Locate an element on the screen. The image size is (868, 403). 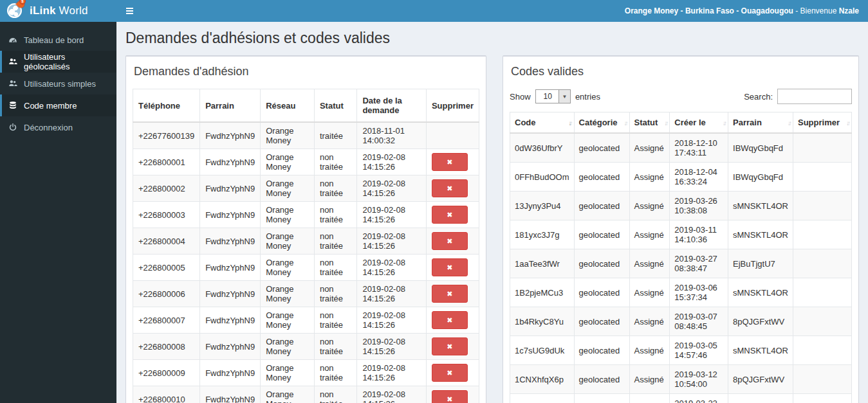
table-cell: 2018-12-10 17:43:11 is located at coordinates (699, 148).